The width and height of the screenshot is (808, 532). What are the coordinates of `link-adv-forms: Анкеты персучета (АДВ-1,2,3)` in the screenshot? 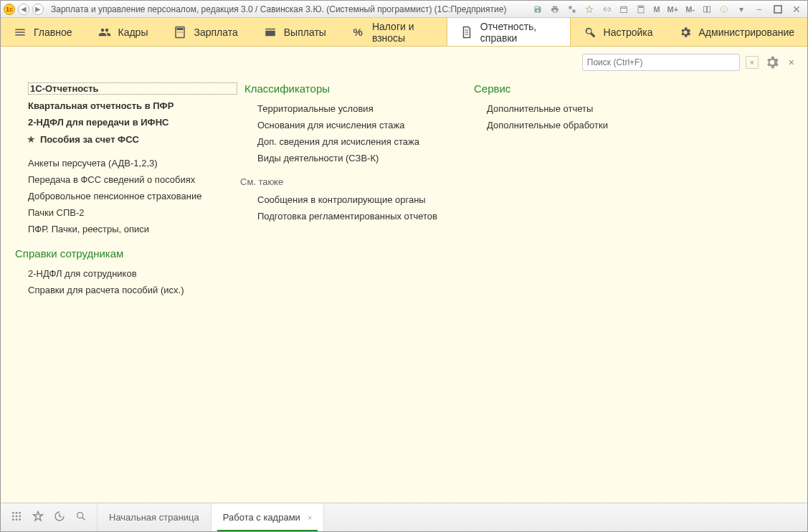 It's located at (133, 163).